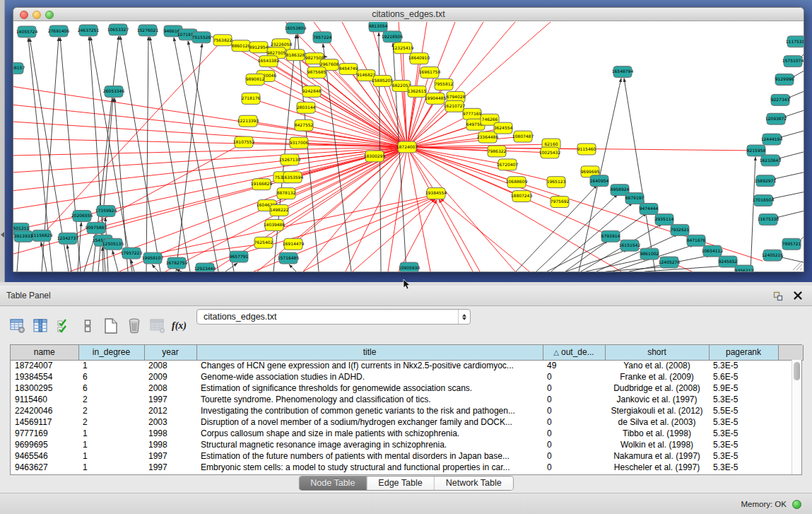  Describe the element at coordinates (45, 366) in the screenshot. I see `table-cell: 18724007` at that location.